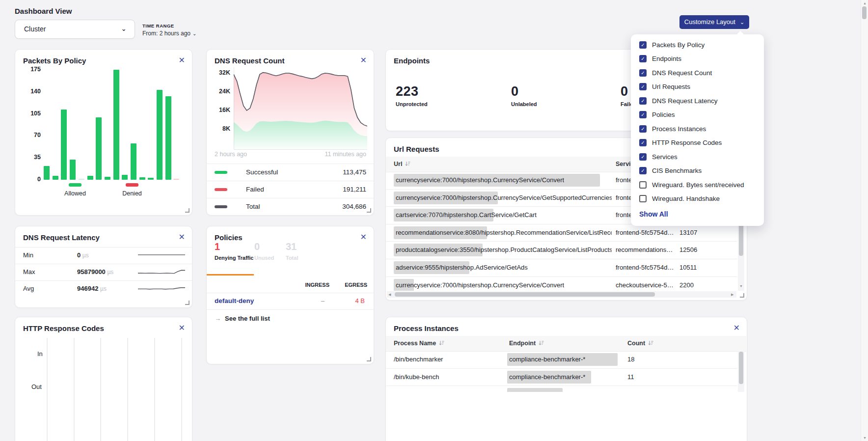 This screenshot has height=441, width=868. Describe the element at coordinates (562, 389) in the screenshot. I see `process-row: benchmarker compliance-benchmarker-* 9` at that location.